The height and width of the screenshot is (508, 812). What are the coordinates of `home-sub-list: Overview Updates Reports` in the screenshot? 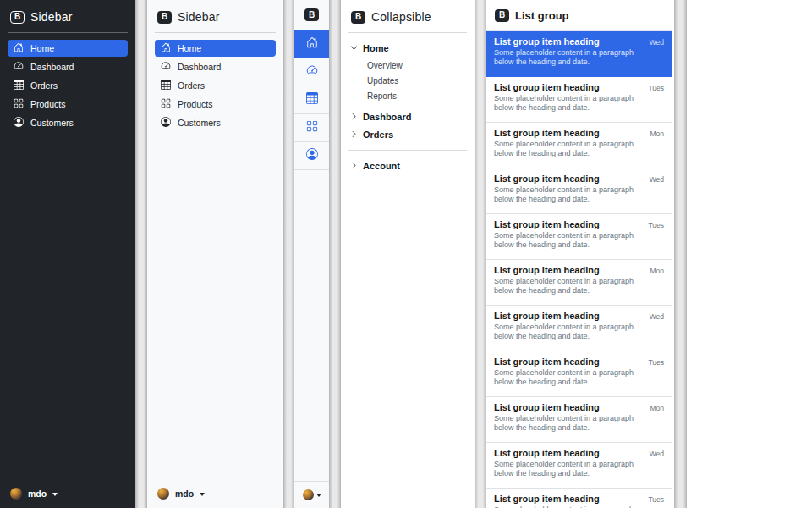 It's located at (408, 80).